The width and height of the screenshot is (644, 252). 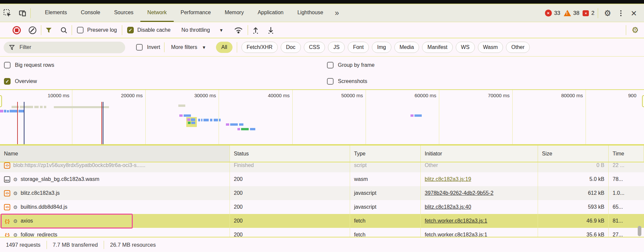 I want to click on screenshots-option: Screenshots, so click(x=347, y=81).